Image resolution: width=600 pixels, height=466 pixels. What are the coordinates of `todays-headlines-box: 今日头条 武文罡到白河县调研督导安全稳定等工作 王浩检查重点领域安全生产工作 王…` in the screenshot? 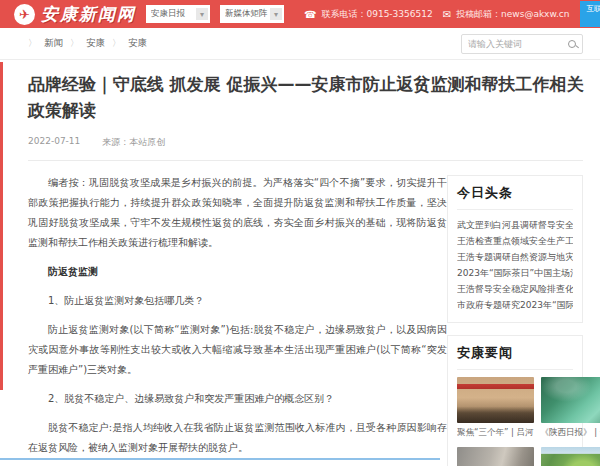 It's located at (515, 249).